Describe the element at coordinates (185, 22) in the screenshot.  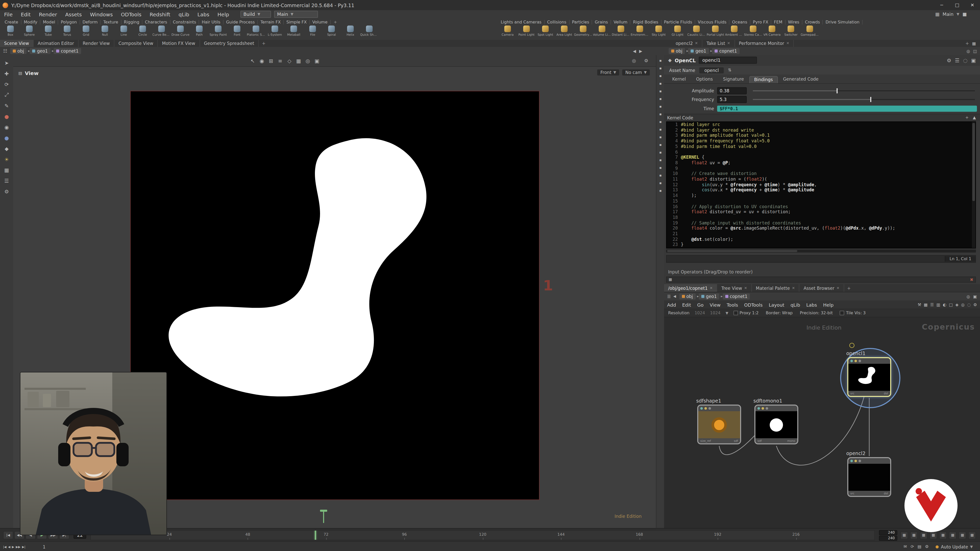
I see `shelf-tab-constraints: Constraints` at that location.